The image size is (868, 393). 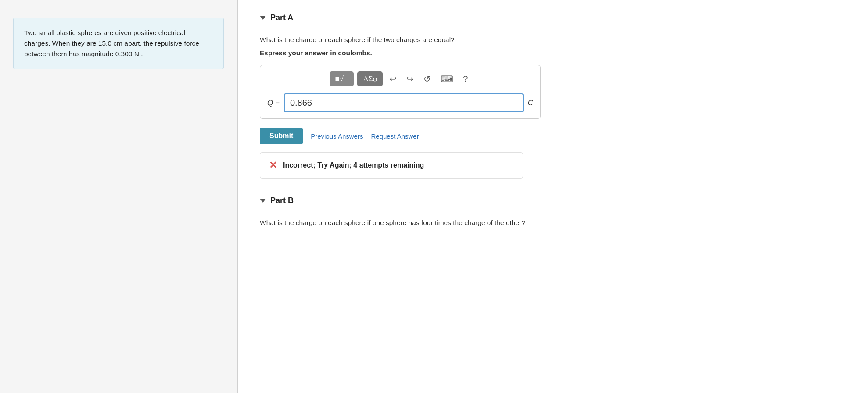 I want to click on part-b-header: Part B, so click(x=553, y=201).